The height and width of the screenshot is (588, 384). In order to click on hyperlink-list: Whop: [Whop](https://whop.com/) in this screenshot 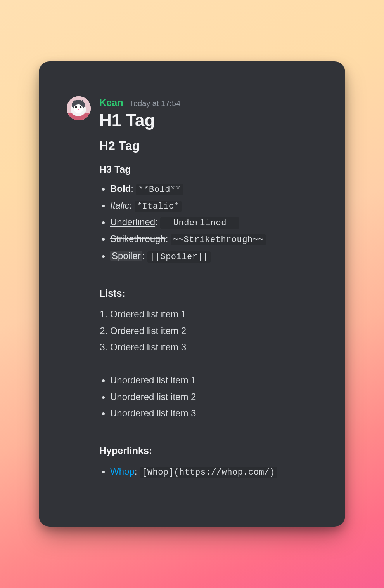, I will do `click(207, 471)`.